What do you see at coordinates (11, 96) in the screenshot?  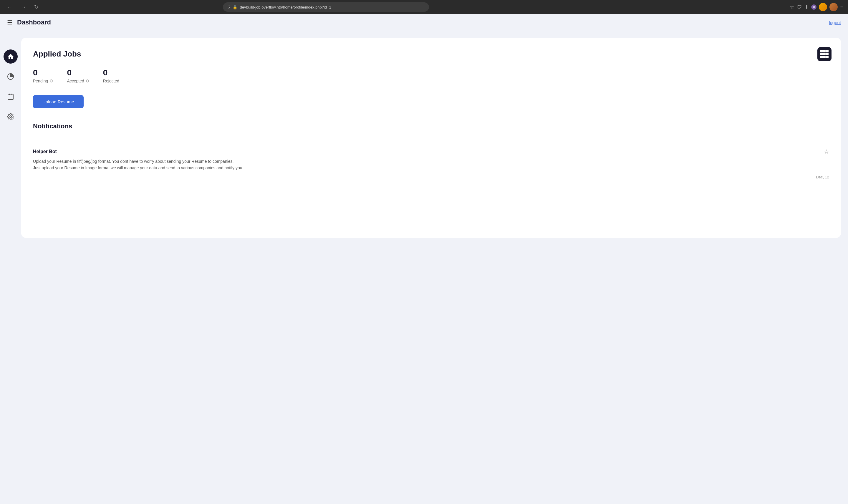 I see `sidebar-item-calendar` at bounding box center [11, 96].